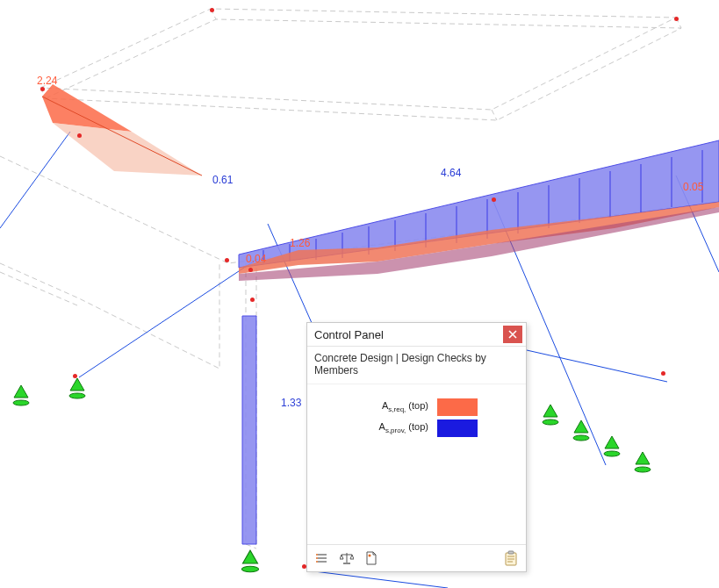 This screenshot has height=588, width=719. Describe the element at coordinates (511, 558) in the screenshot. I see `clipboard-icon` at that location.